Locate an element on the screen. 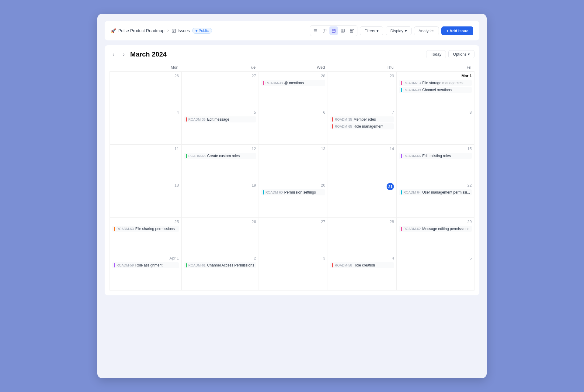 The height and width of the screenshot is (392, 584). issue-item: ROADM-59 Role assignment is located at coordinates (145, 265).